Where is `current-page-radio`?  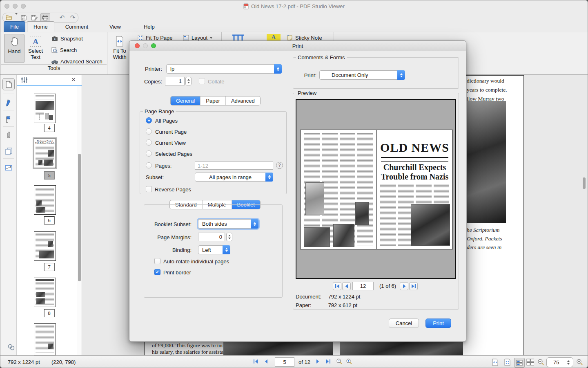 current-page-radio is located at coordinates (149, 132).